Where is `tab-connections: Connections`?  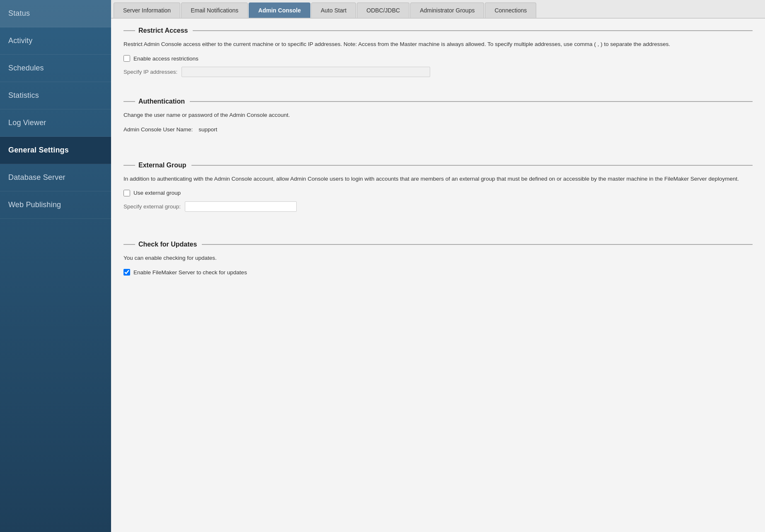 tab-connections: Connections is located at coordinates (511, 10).